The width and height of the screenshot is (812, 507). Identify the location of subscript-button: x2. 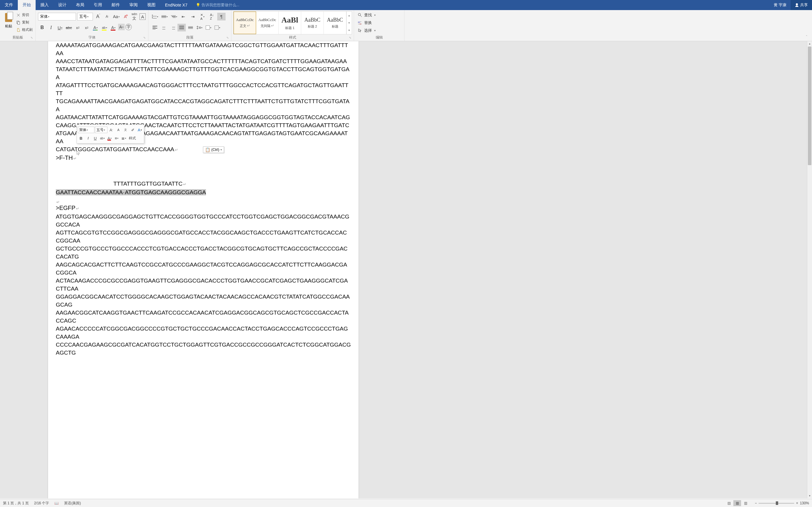
(78, 27).